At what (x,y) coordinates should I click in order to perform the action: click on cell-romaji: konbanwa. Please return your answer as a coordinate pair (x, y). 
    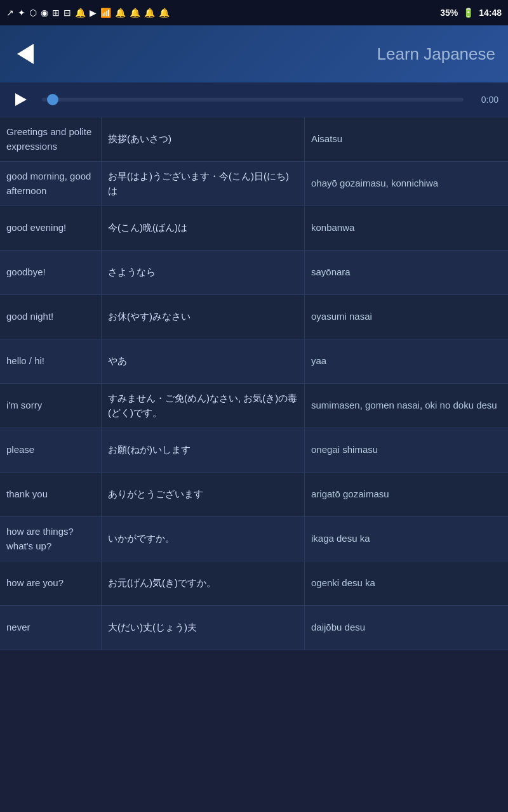
    Looking at the image, I should click on (406, 228).